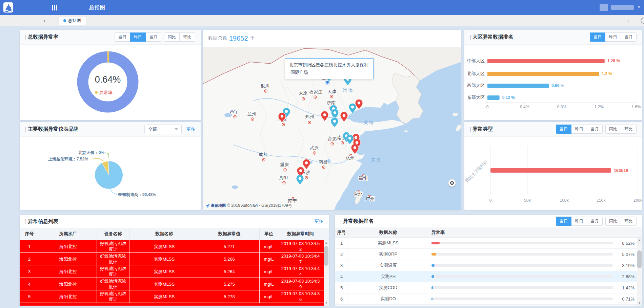  I want to click on table-cell: 3, so click(29, 271).